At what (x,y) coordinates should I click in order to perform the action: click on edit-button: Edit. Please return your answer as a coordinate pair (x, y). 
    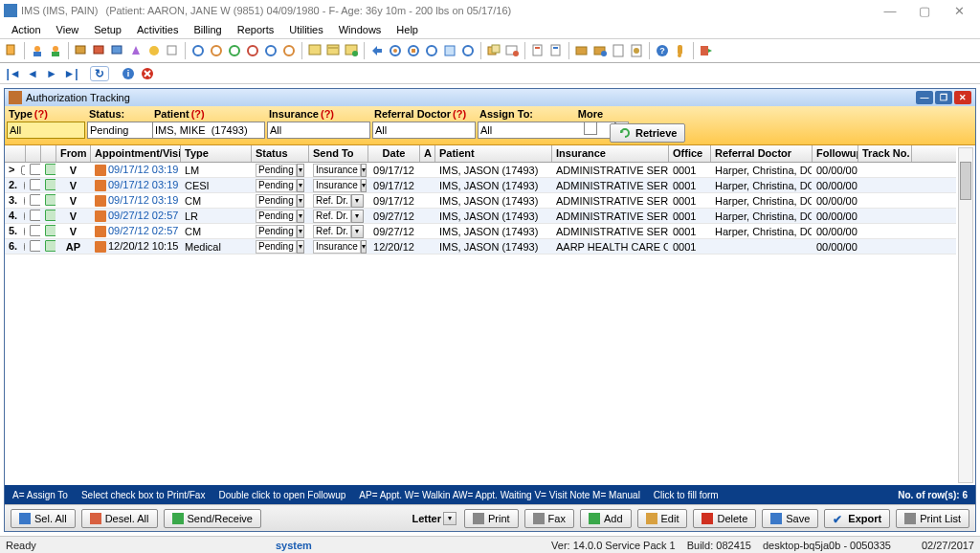
    Looking at the image, I should click on (662, 519).